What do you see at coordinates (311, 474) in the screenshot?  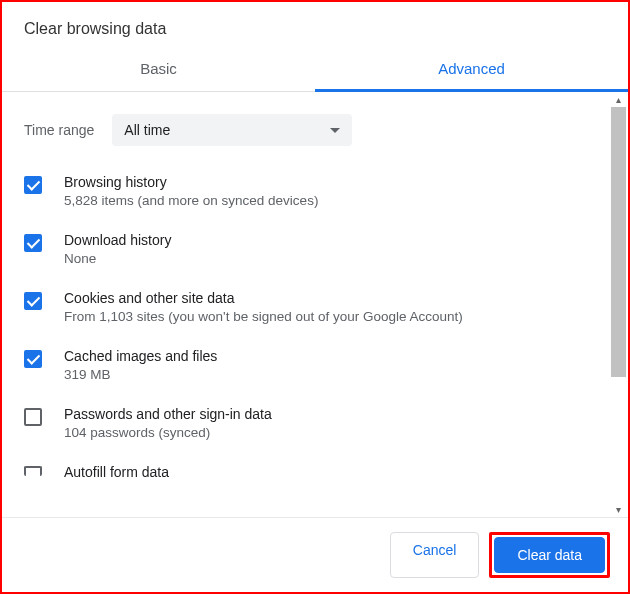 I see `list-item: Autofill form data` at bounding box center [311, 474].